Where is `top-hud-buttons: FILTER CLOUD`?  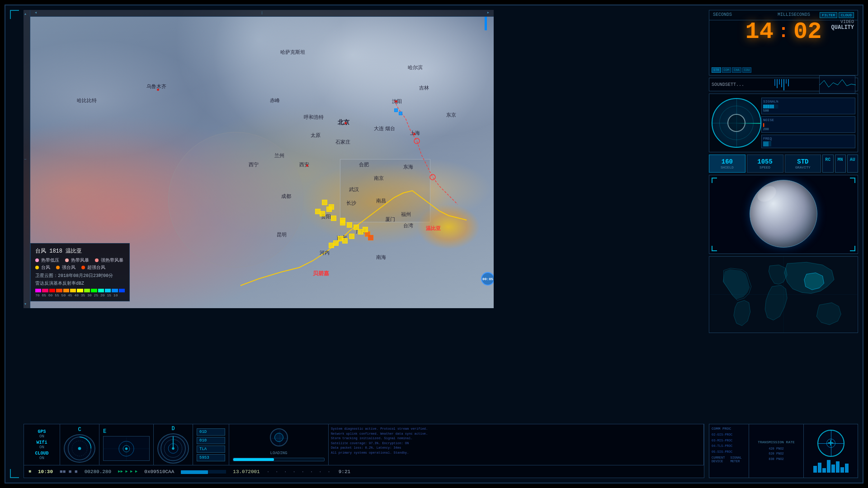 top-hud-buttons: FILTER CLOUD is located at coordinates (837, 15).